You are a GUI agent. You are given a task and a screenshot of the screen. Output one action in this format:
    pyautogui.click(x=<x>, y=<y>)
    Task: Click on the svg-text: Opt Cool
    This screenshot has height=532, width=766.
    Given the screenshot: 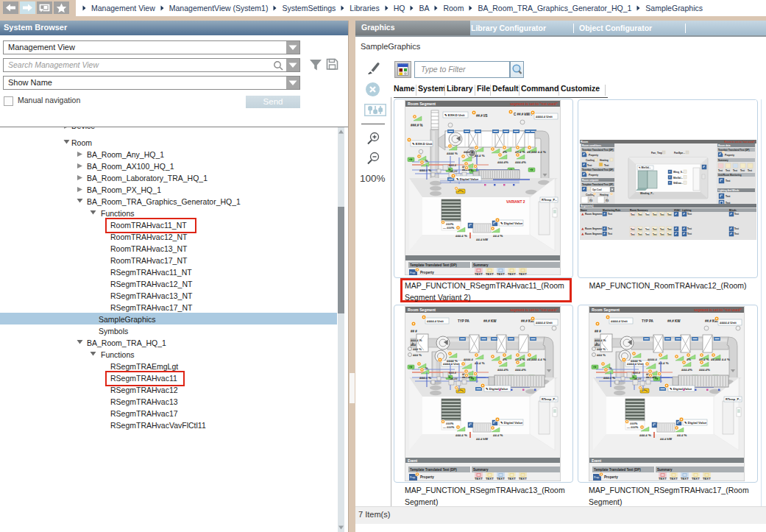 What is the action you would take?
    pyautogui.click(x=597, y=190)
    